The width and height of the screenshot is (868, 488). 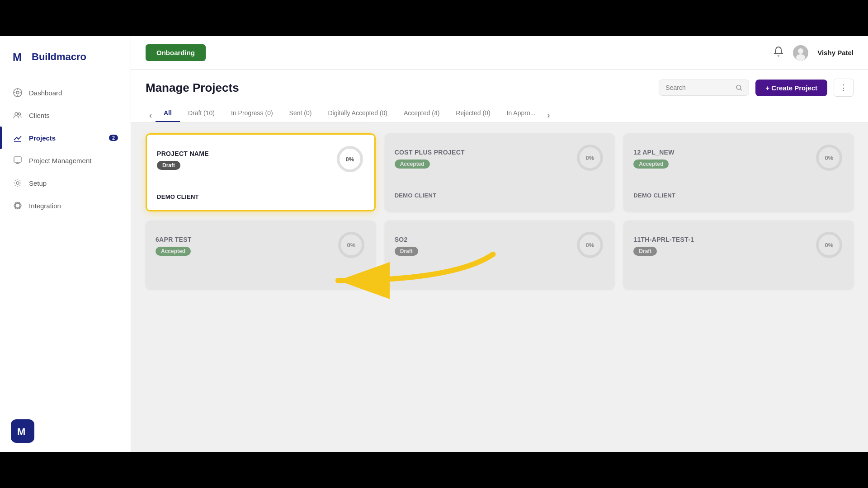 I want to click on progress-circle-5: 0%, so click(x=829, y=246).